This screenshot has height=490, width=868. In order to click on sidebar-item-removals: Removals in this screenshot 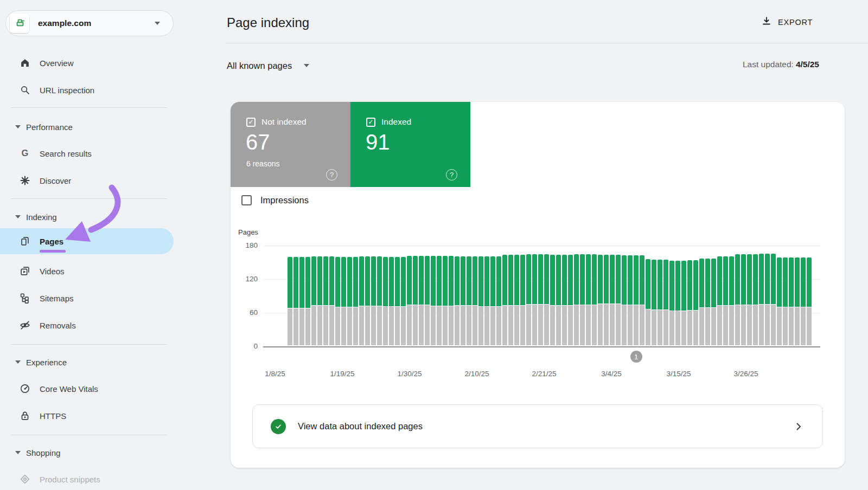, I will do `click(87, 325)`.